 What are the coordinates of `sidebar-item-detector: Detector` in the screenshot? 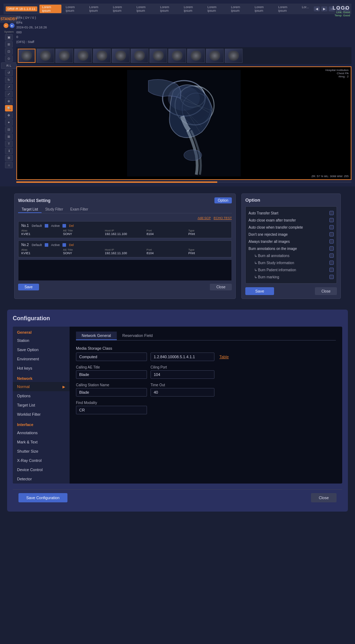 It's located at (41, 479).